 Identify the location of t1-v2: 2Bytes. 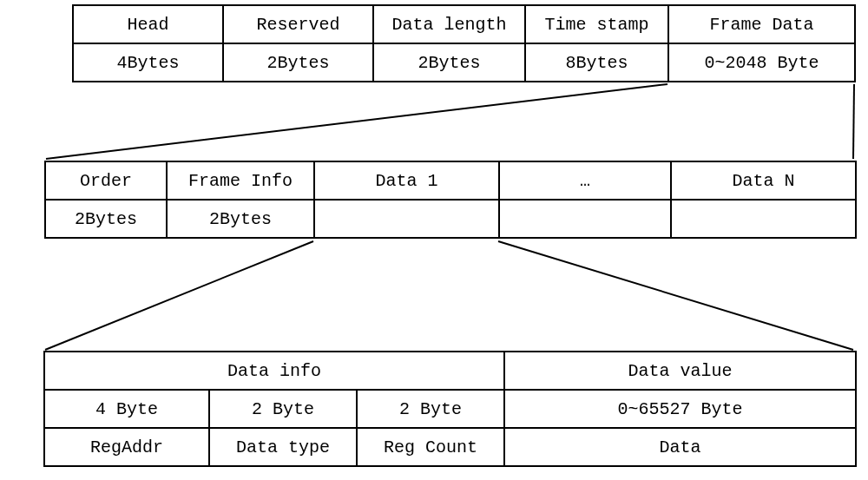
(450, 62).